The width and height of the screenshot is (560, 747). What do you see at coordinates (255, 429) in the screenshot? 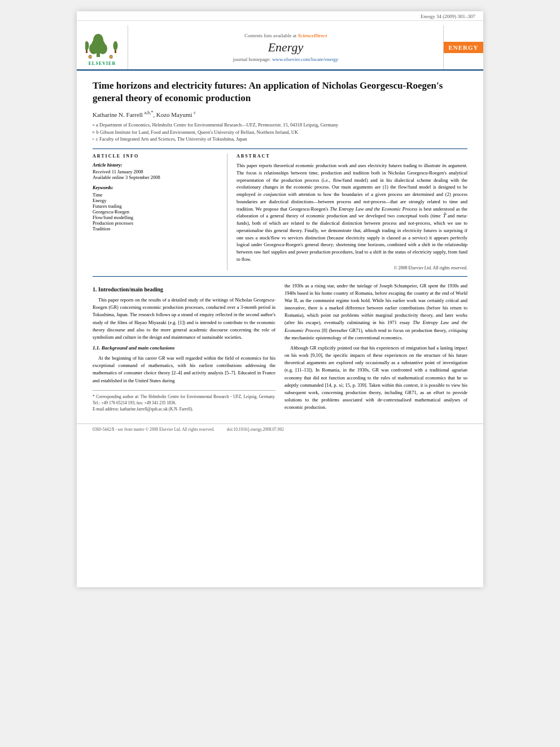
I see `doi-text: doi:10.1016/j.energy.2008.07.002` at bounding box center [255, 429].